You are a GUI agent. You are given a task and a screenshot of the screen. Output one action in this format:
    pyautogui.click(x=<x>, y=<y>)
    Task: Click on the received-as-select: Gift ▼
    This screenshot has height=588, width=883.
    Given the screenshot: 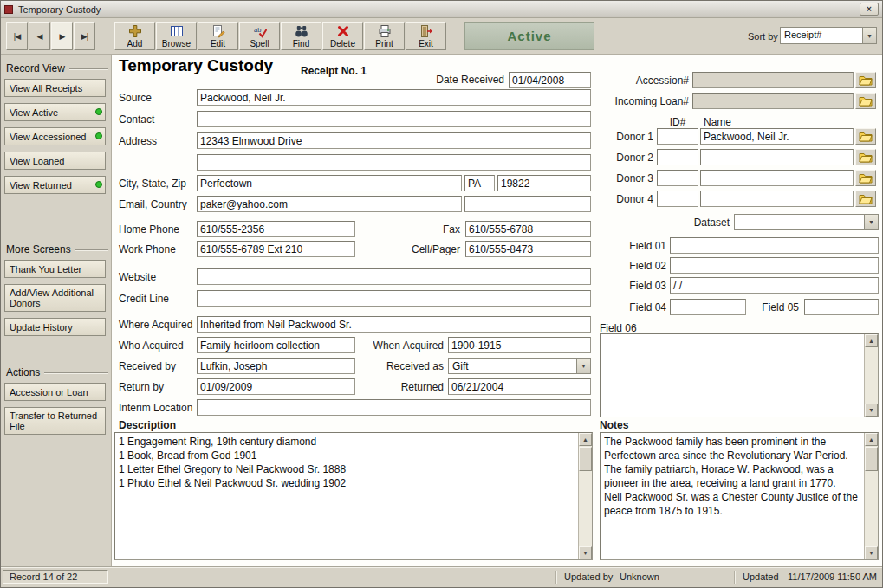 What is the action you would take?
    pyautogui.click(x=520, y=365)
    